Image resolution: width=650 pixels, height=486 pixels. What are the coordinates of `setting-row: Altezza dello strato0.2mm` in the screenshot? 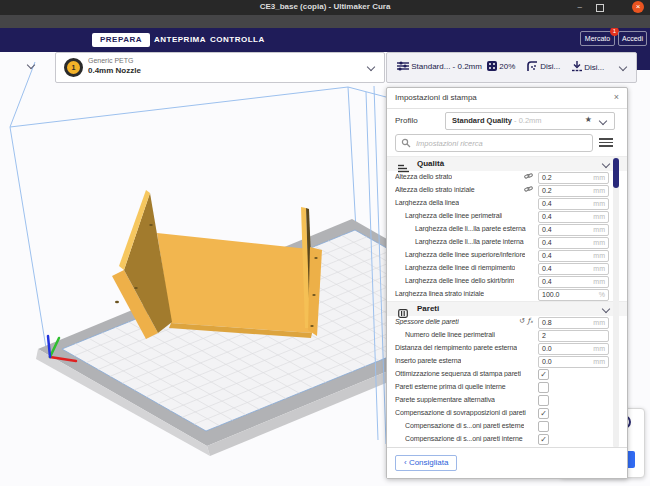 It's located at (507, 178).